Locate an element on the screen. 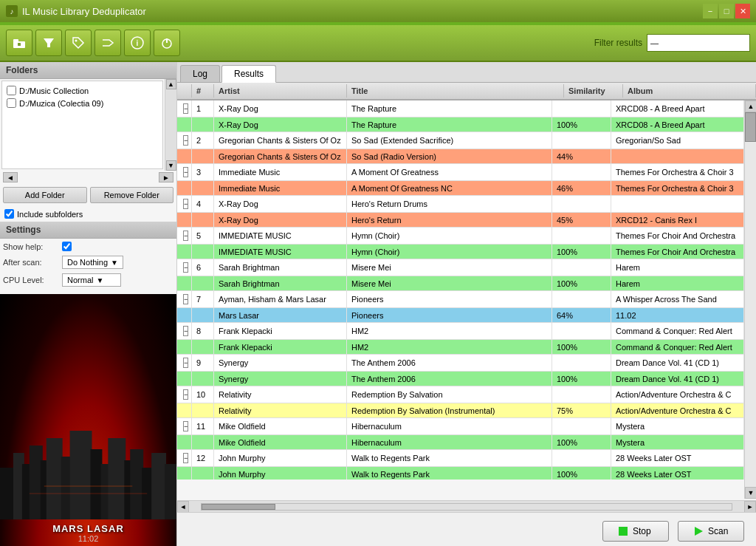  table-row: Mike OldfieldHibernaculum100%Mystera is located at coordinates (461, 443).